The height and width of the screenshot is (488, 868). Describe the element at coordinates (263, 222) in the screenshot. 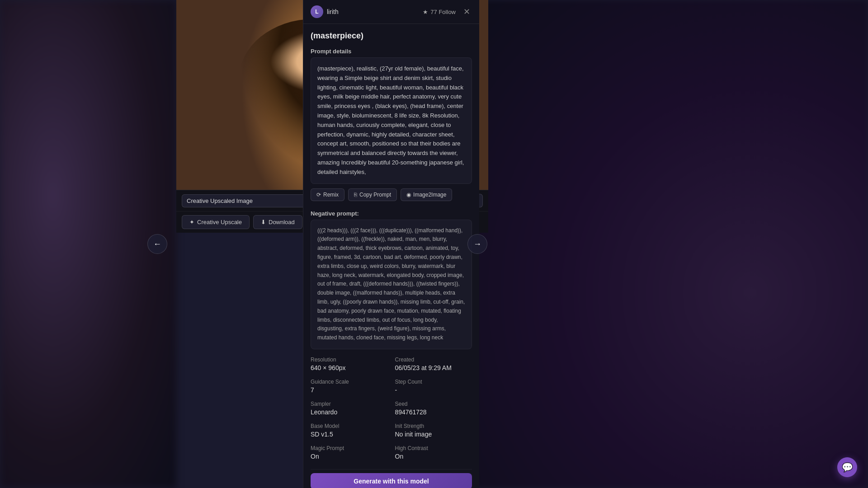

I see `download-icon: ⬇` at that location.